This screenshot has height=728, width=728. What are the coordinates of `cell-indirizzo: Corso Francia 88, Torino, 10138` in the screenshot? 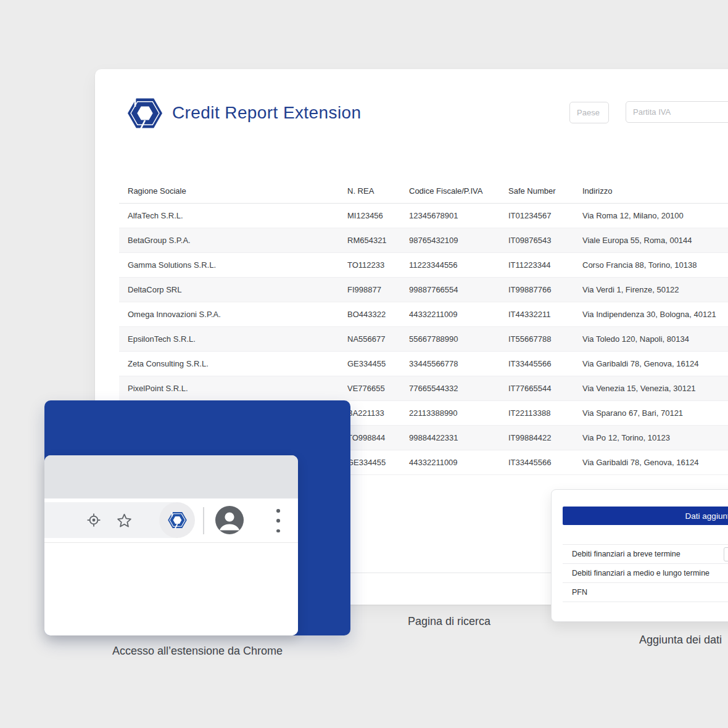 It's located at (651, 265).